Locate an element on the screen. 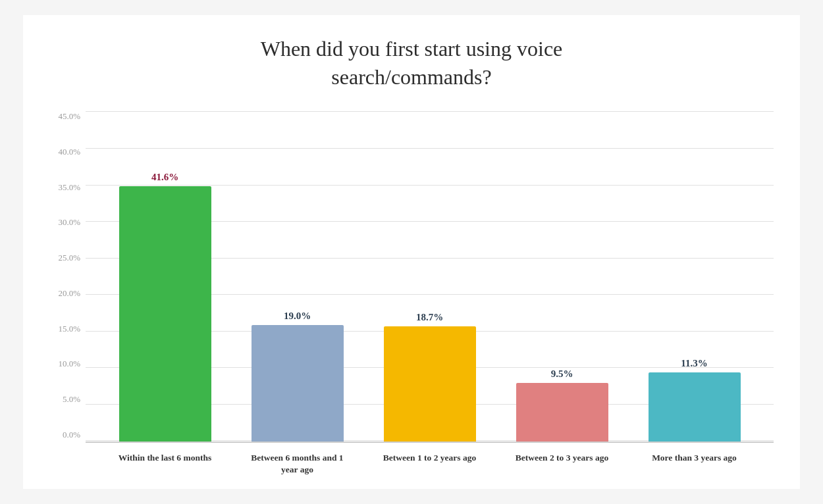 The width and height of the screenshot is (823, 504). y-axis-label: 30.0% is located at coordinates (67, 222).